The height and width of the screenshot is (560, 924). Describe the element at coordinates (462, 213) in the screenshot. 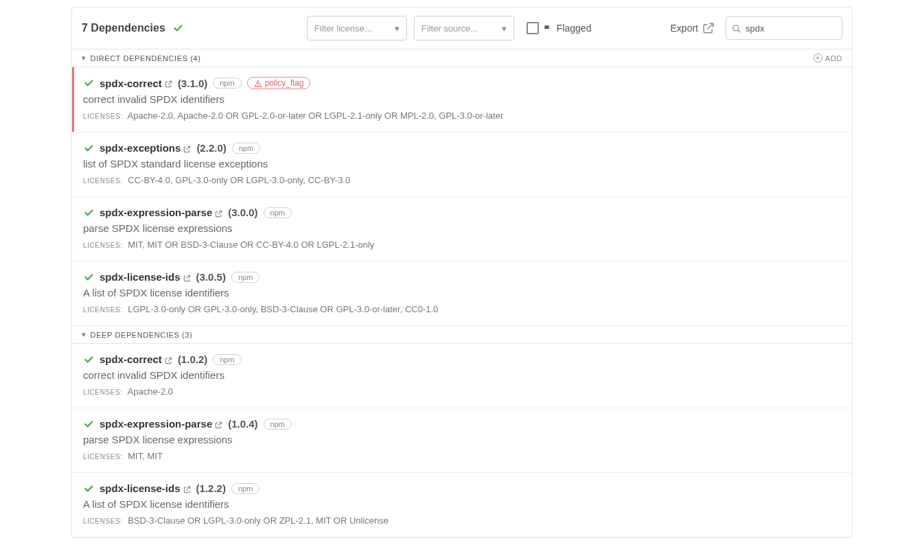

I see `dependency-header: spdx-expression-parse(3.0.0)npm` at that location.